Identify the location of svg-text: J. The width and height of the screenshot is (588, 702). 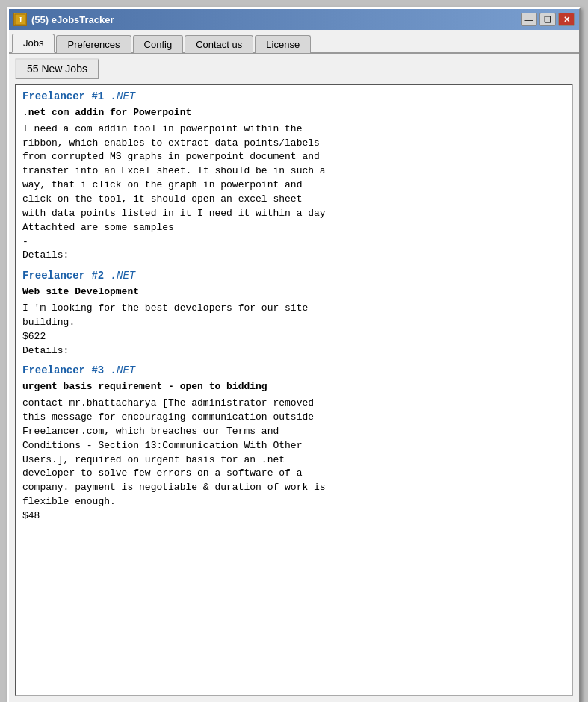
(21, 19).